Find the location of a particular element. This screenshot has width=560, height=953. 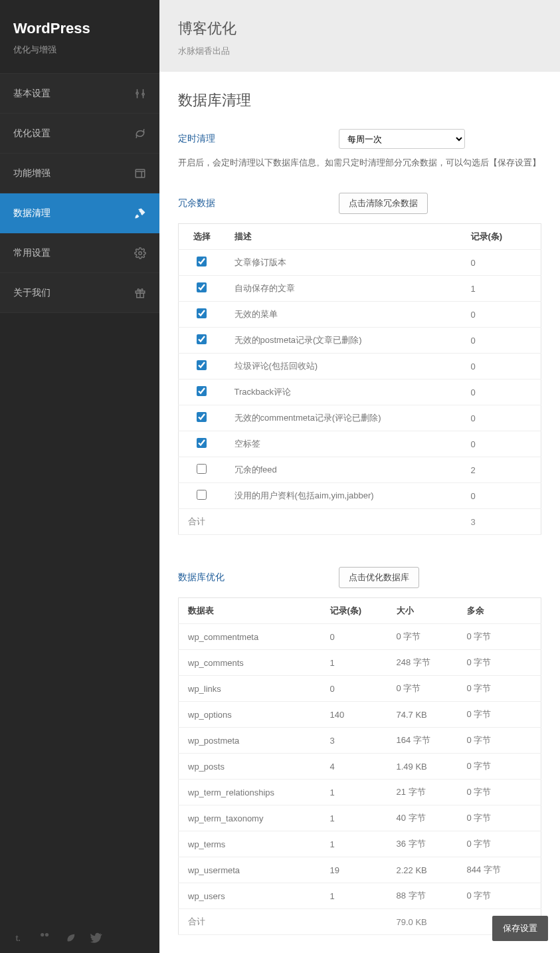

row-desc: 空标签 is located at coordinates (343, 444).